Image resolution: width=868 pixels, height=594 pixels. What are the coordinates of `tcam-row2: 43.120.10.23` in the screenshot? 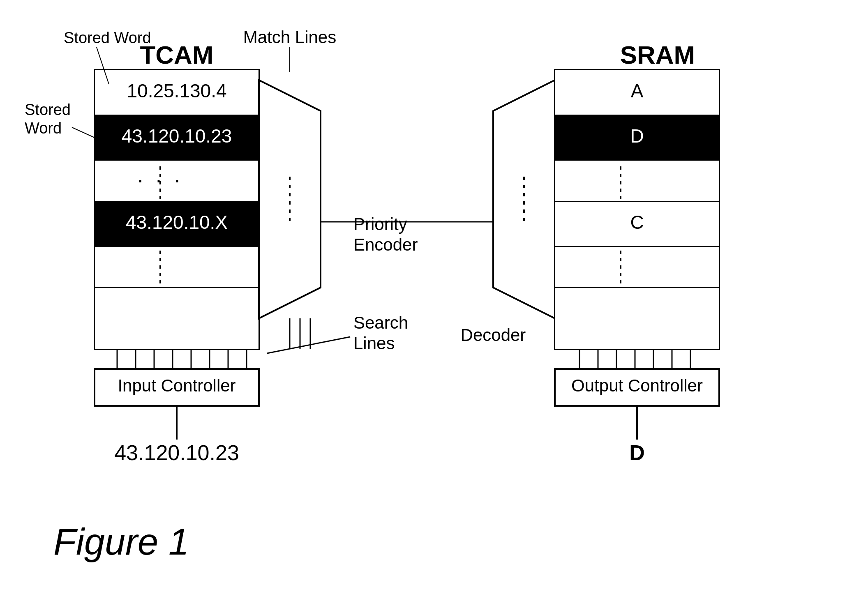 It's located at (177, 136).